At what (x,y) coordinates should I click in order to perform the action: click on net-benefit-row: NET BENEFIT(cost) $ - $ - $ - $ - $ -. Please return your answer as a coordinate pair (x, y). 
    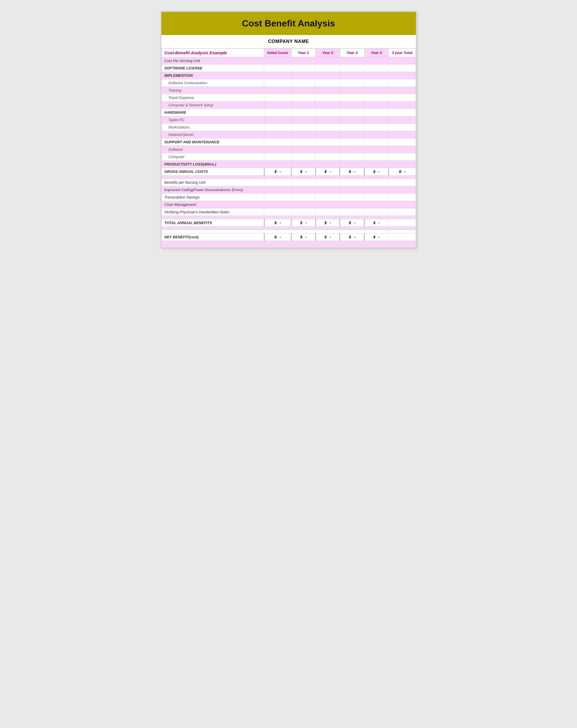
    Looking at the image, I should click on (288, 237).